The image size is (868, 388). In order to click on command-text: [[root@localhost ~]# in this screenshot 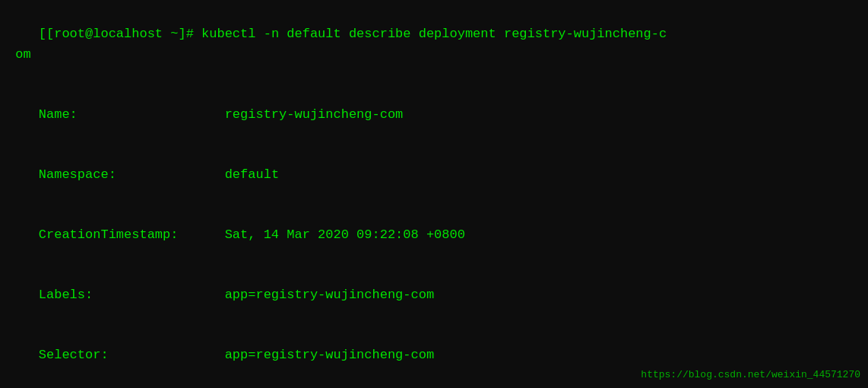, I will do `click(120, 33)`.